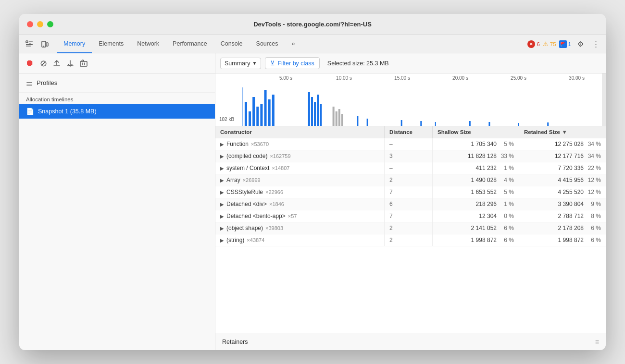 The height and width of the screenshot is (364, 625). I want to click on section-title: Allocation timelines, so click(117, 98).